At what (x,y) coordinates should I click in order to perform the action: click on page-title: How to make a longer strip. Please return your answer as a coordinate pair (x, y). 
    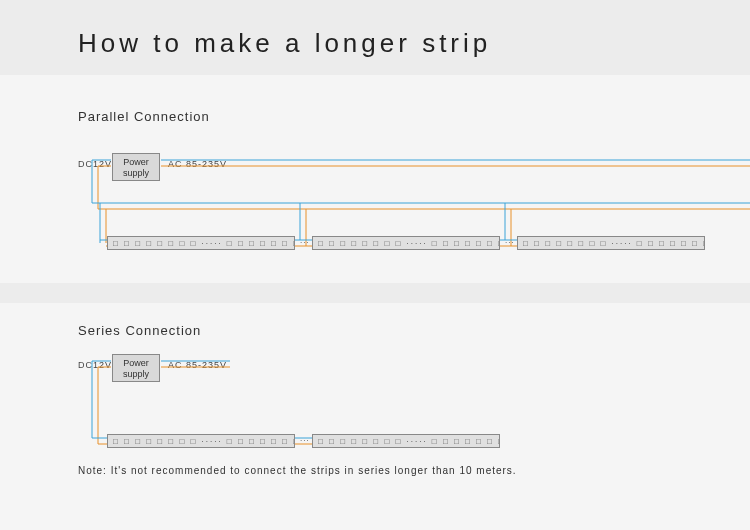
    Looking at the image, I should click on (284, 44).